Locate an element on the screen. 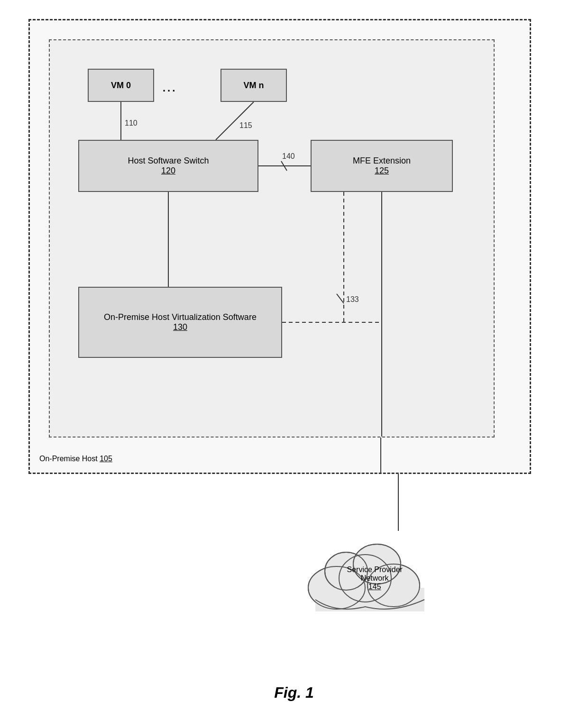 This screenshot has width=588, height=711. label-133: 133 is located at coordinates (353, 300).